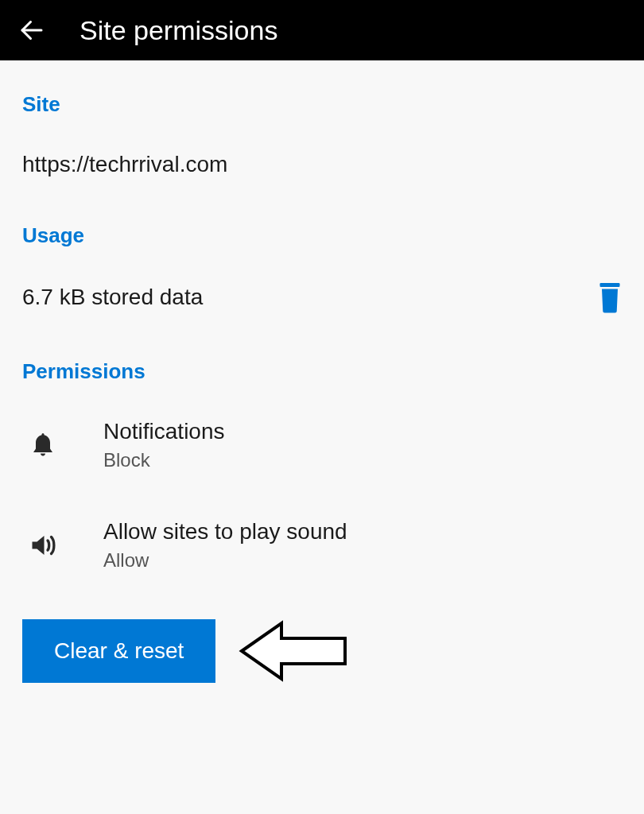 This screenshot has width=644, height=814. Describe the element at coordinates (322, 235) in the screenshot. I see `usage-section-label: Usage` at that location.